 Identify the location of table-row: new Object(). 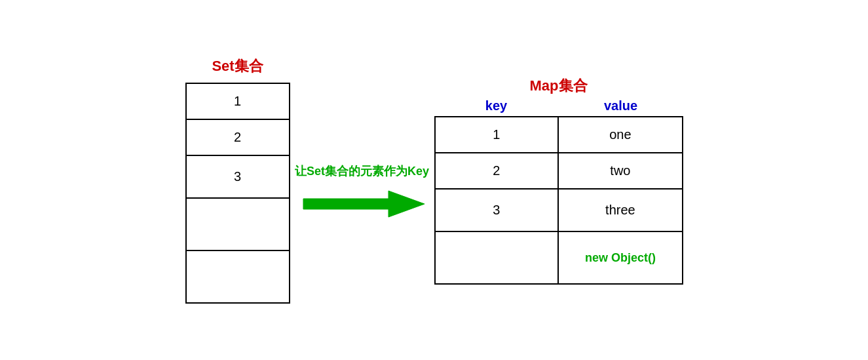
(559, 258).